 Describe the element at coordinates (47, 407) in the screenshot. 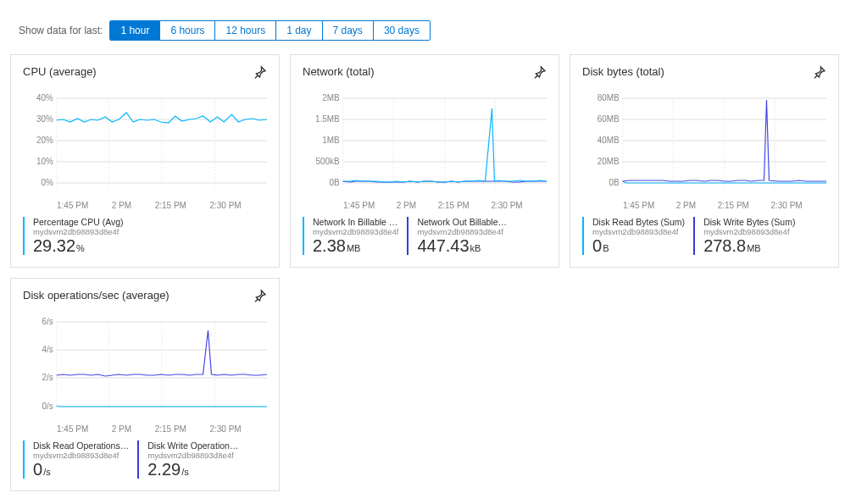

I see `y-tick-label: 0/s` at that location.